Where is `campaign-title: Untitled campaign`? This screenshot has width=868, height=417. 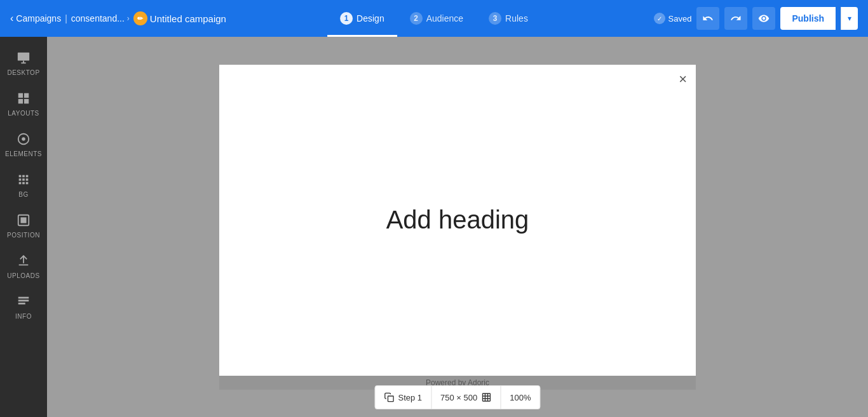 campaign-title: Untitled campaign is located at coordinates (188, 19).